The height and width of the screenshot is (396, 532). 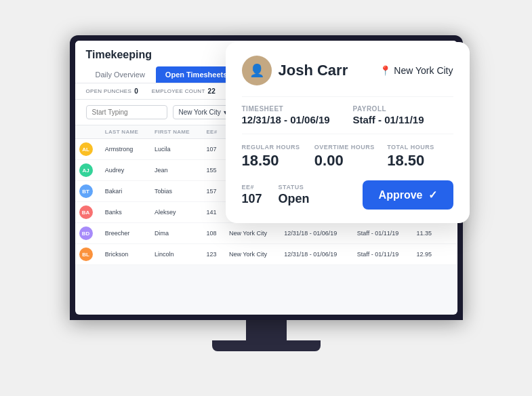 I want to click on stat-employee-count: EMPLOYEE COUNT 22, so click(x=184, y=91).